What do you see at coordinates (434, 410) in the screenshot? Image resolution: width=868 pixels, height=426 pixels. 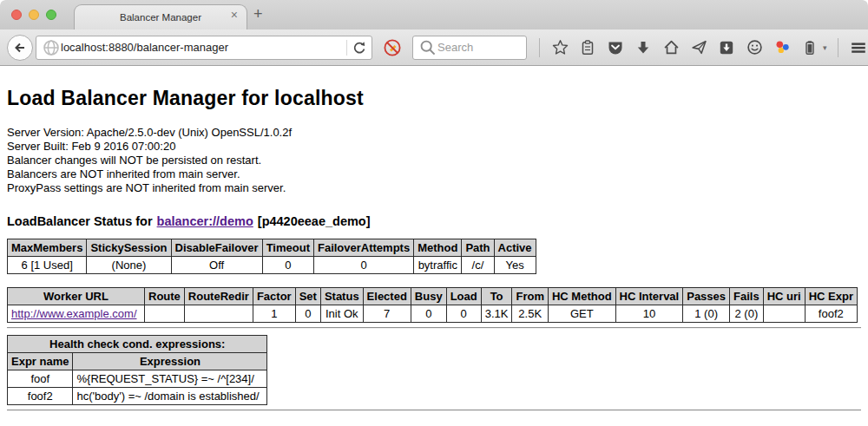 I see `separator` at bounding box center [434, 410].